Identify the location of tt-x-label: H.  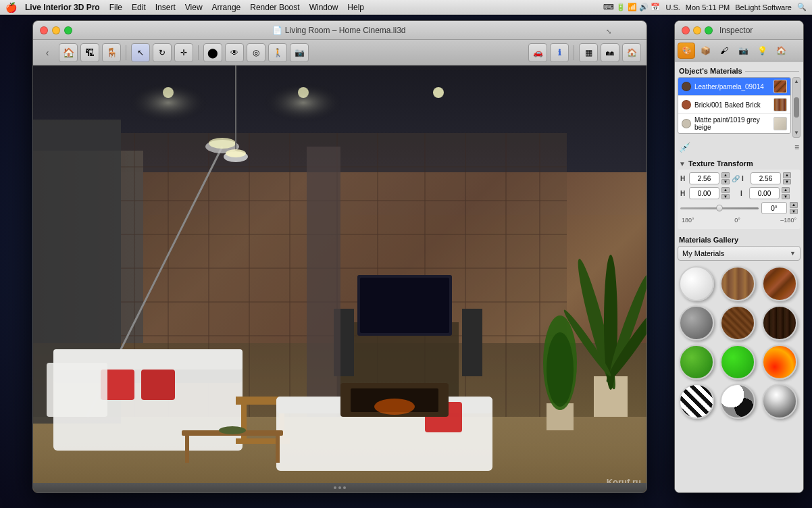
(684, 193).